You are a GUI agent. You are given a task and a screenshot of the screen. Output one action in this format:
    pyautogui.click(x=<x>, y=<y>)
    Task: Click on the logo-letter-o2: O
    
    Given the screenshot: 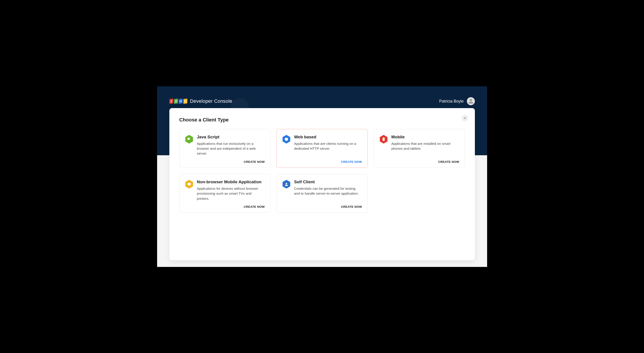 What is the action you would take?
    pyautogui.click(x=185, y=101)
    